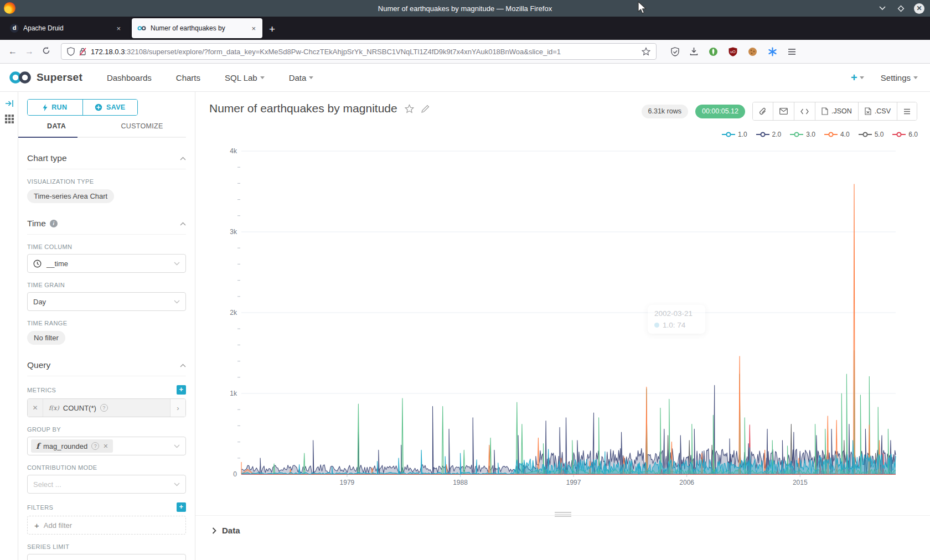 This screenshot has height=560, width=930. What do you see at coordinates (106, 302) in the screenshot?
I see `time-grain-select: Day` at bounding box center [106, 302].